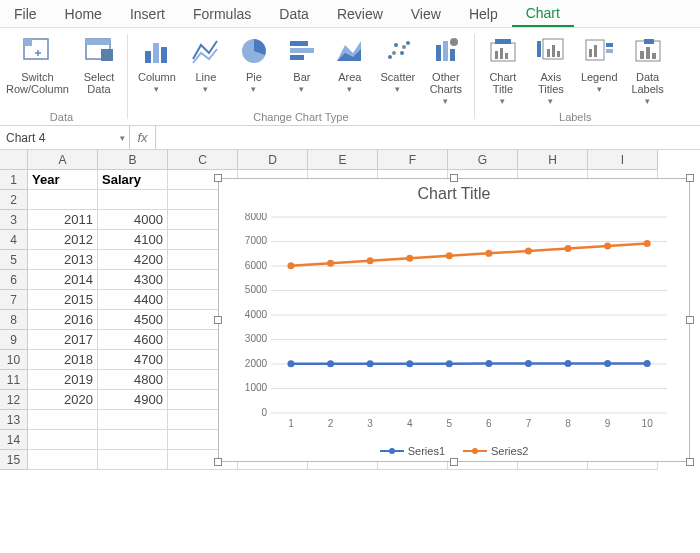 This screenshot has width=700, height=553. What do you see at coordinates (350, 64) in the screenshot?
I see `area-chart-button: Area ▾` at bounding box center [350, 64].